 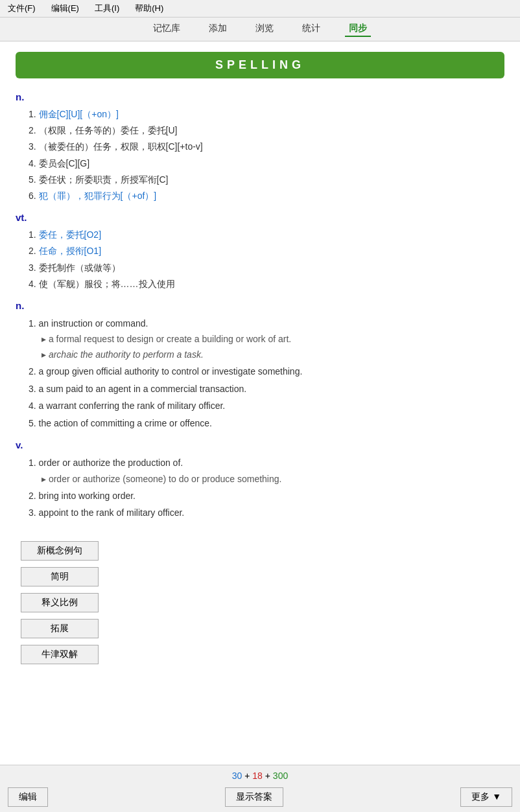 What do you see at coordinates (266, 339) in the screenshot?
I see `list-item: an instruction or command. a formal requ…` at bounding box center [266, 339].